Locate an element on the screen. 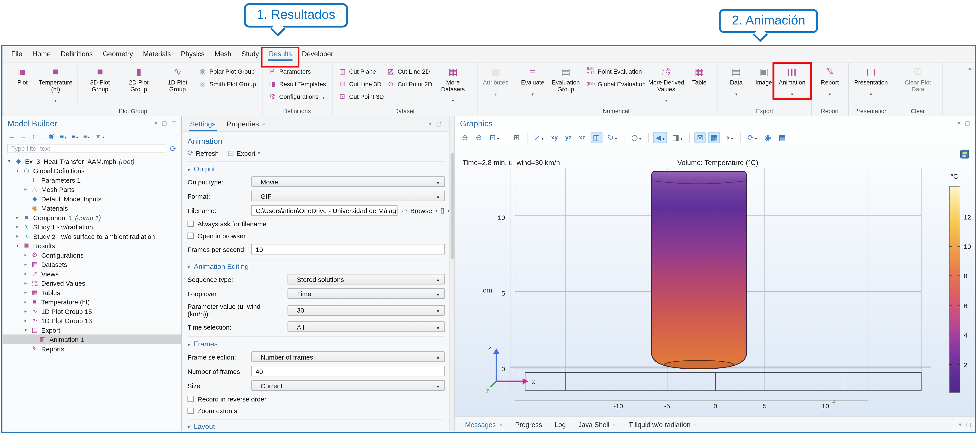  tree-root: ▾ ◆ Ex_3_Heat-Transfer_AAM.mph (root) is located at coordinates (92, 161).